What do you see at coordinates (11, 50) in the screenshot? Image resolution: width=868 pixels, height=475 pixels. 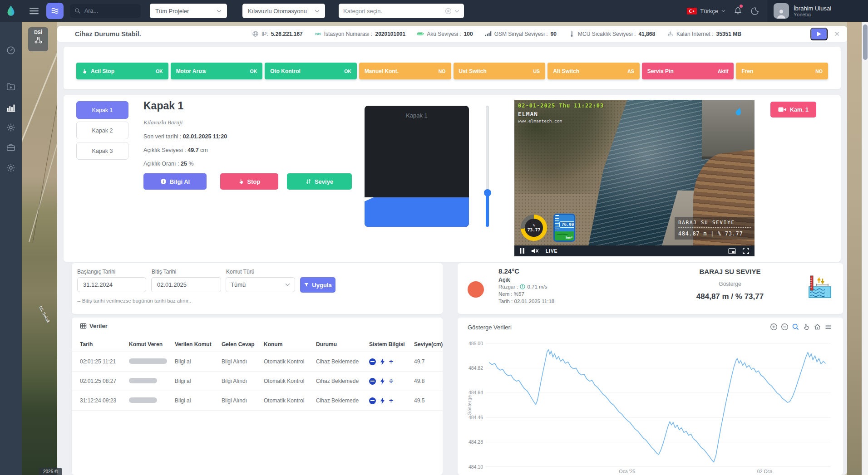 I see `sidebar-item-gauge` at bounding box center [11, 50].